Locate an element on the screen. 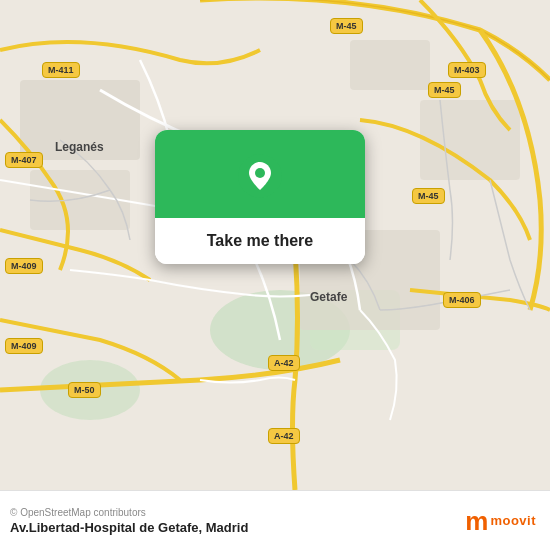 The height and width of the screenshot is (550, 550). attribution-text: © OpenStreetMap contributors is located at coordinates (129, 512).